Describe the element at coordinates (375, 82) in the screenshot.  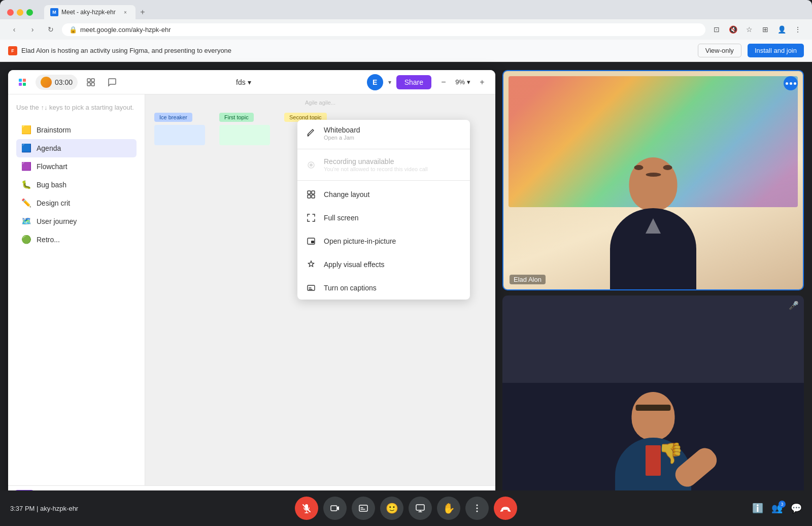
I see `user-avatar-button: E` at that location.